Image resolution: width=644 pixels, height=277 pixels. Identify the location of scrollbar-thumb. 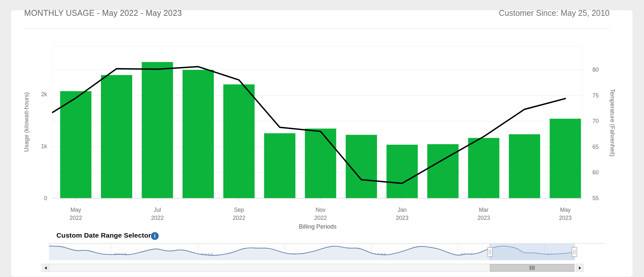
(532, 268).